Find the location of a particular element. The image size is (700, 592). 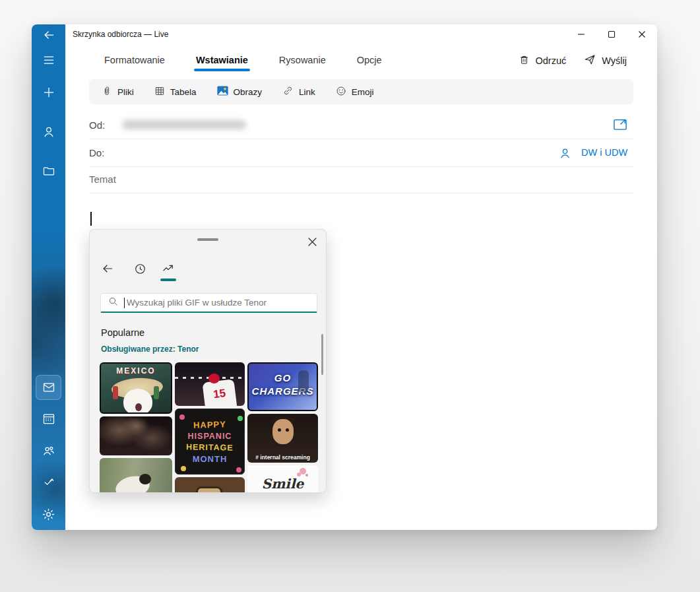

image-icon is located at coordinates (223, 92).